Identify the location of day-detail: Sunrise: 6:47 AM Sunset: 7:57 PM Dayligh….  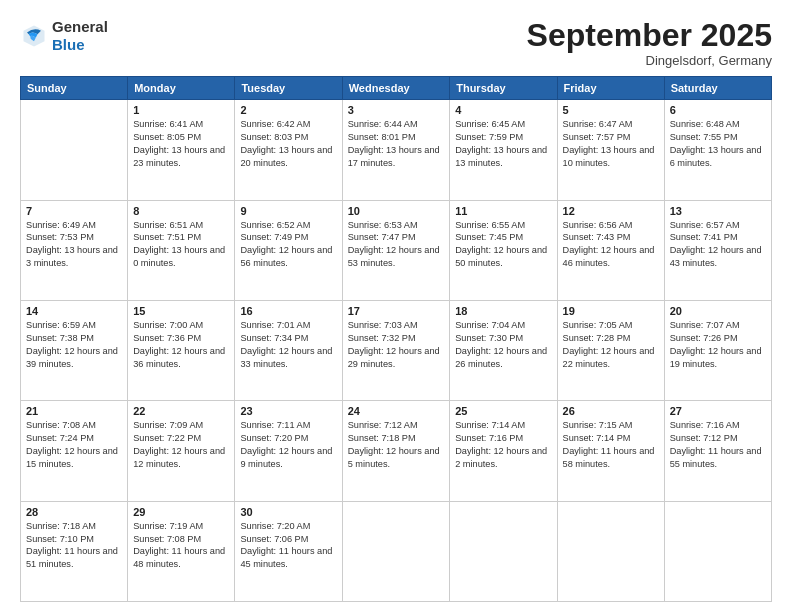
(611, 144).